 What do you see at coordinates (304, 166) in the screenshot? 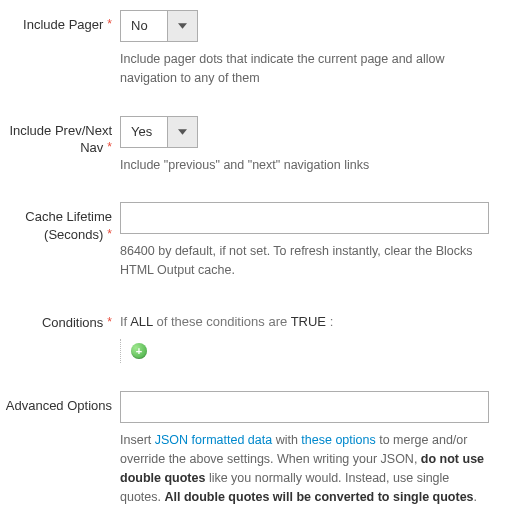
I see `include-prevnext-note: Include "previous" and "next" navigation…` at bounding box center [304, 166].